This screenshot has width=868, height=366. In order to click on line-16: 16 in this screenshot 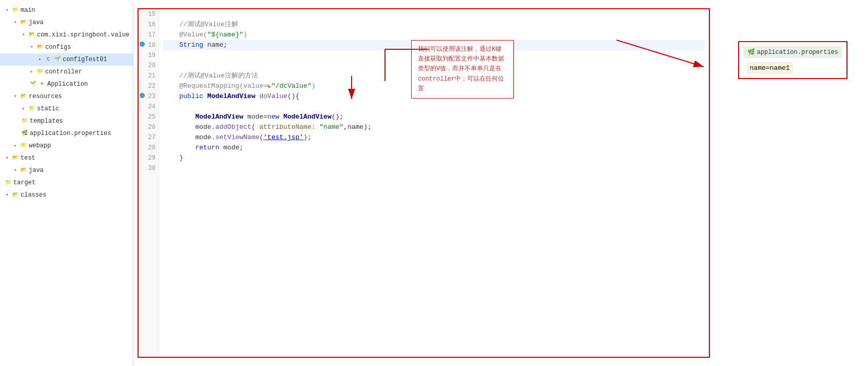, I will do `click(149, 25)`.